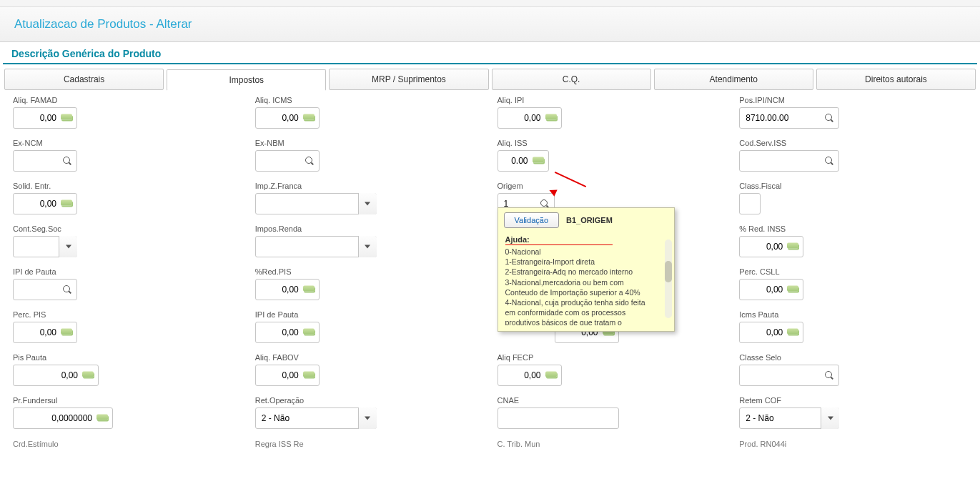  What do you see at coordinates (530, 118) in the screenshot?
I see `aliq-ipi-input` at bounding box center [530, 118].